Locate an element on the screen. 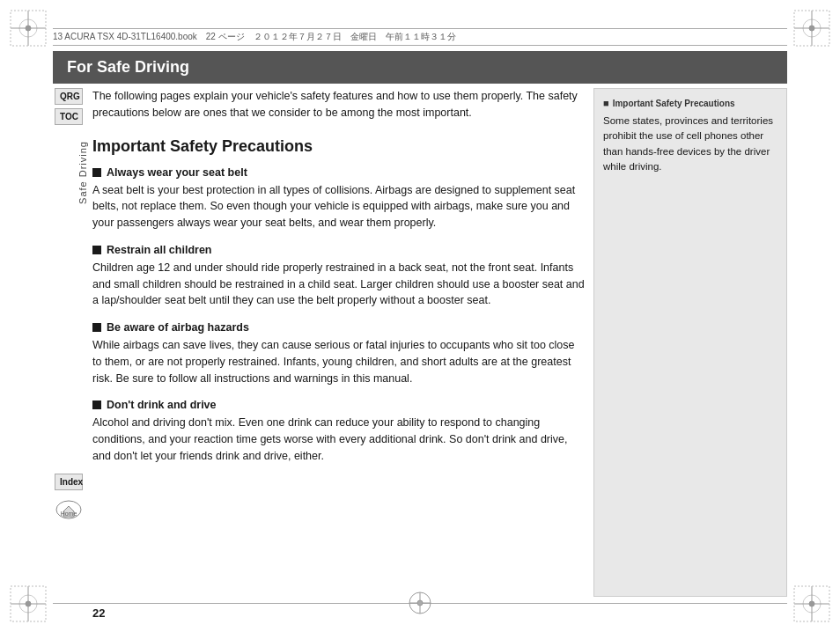  right-panel-title-icon: ■ is located at coordinates (606, 103).